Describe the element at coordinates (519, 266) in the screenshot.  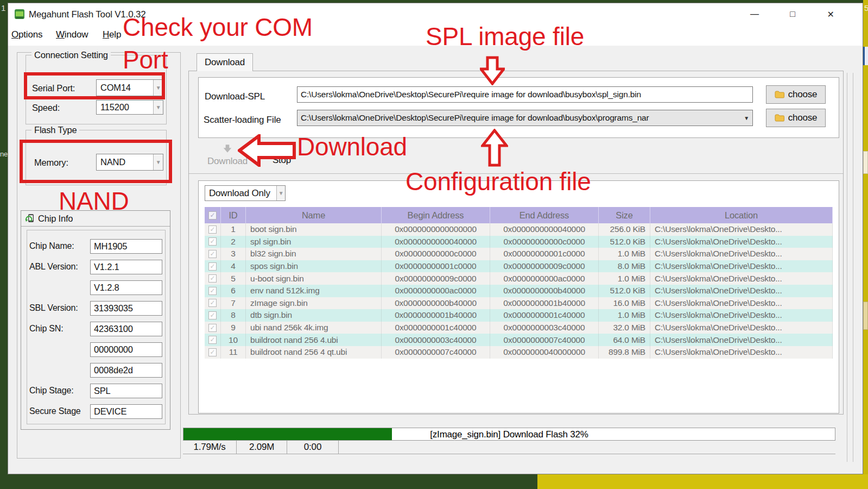
I see `table-row: ✓4spos sign.bin0x00000000001c00000x00000…` at that location.